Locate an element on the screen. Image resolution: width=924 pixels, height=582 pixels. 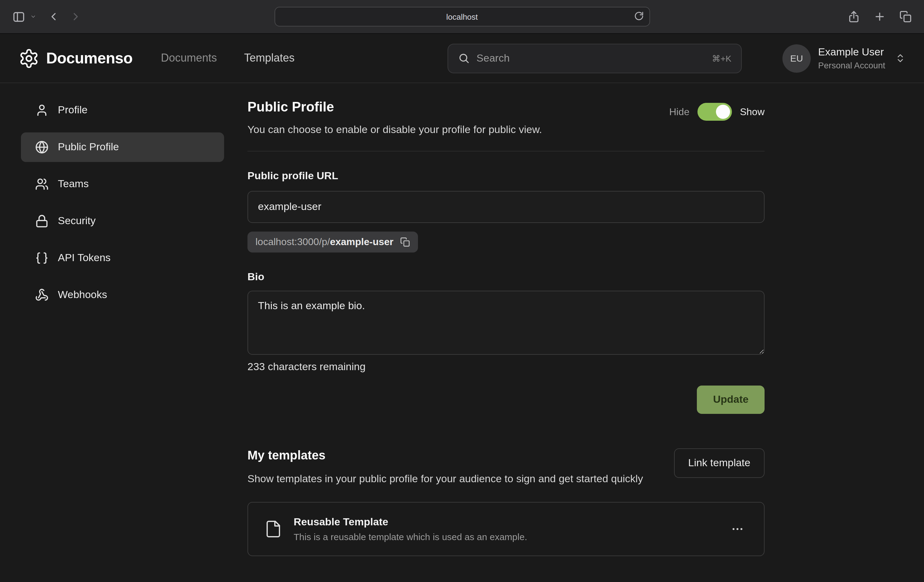
url-text: localhost is located at coordinates (462, 17).